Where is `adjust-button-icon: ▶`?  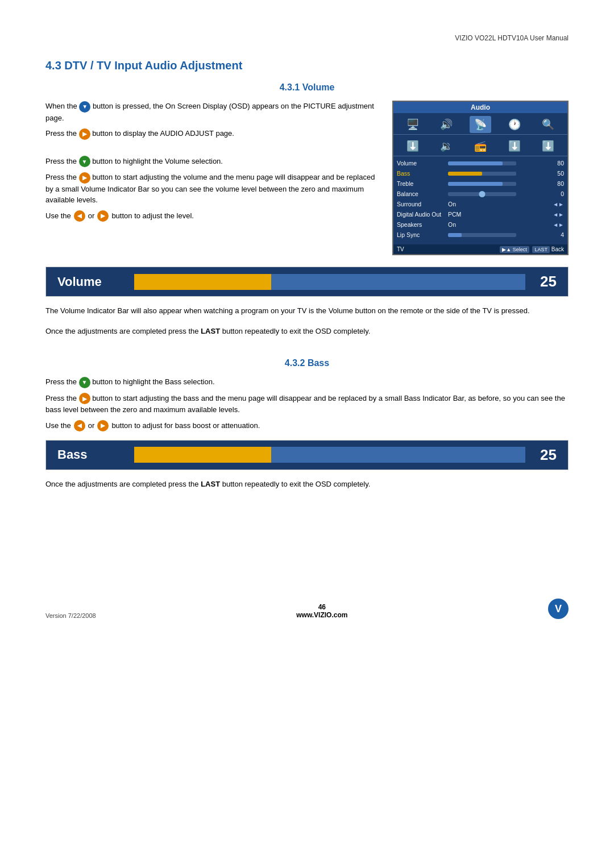 adjust-button-icon: ▶ is located at coordinates (85, 178).